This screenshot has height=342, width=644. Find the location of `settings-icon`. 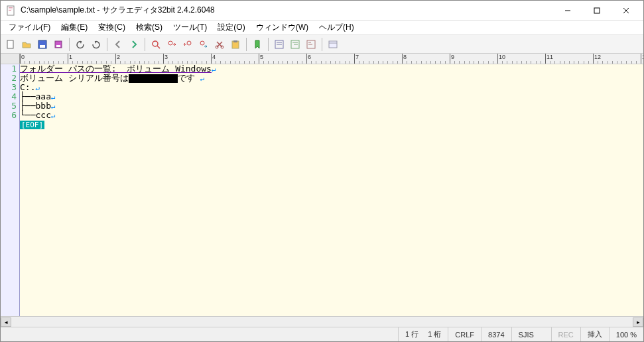

settings-icon is located at coordinates (333, 44).